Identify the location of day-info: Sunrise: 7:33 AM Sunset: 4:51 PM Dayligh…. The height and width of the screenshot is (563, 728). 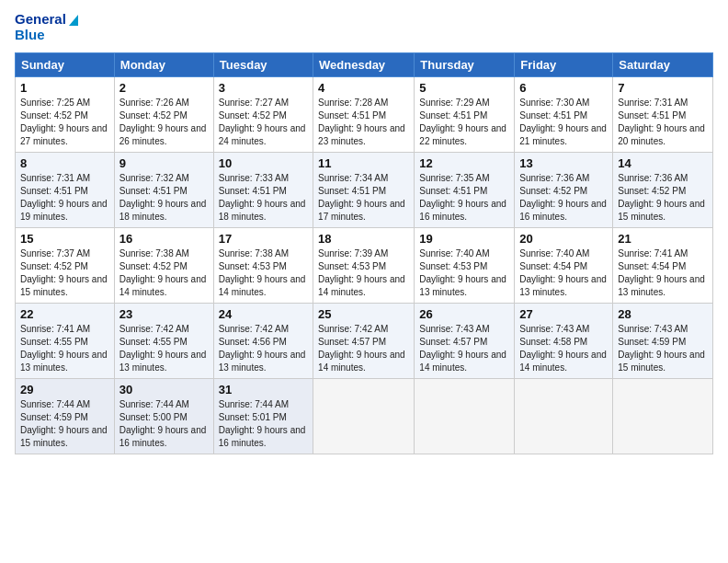
(263, 198).